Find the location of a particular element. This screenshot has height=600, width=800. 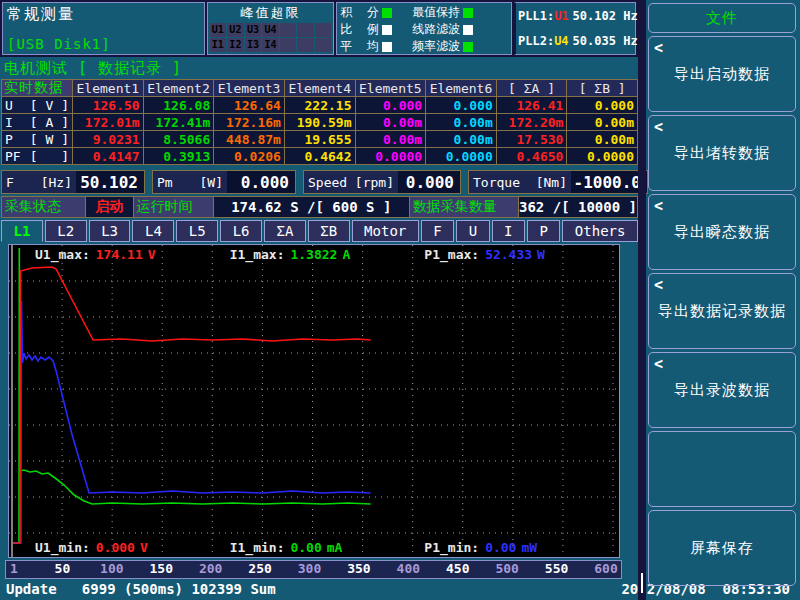

tab-others: Others is located at coordinates (600, 231).